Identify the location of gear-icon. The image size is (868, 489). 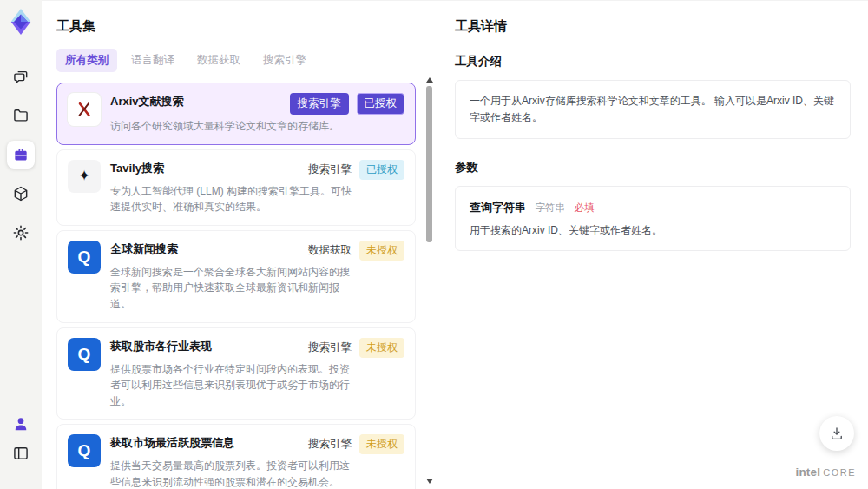
(21, 233).